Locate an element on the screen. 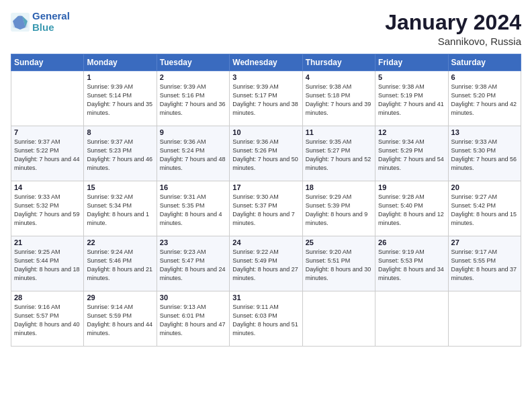 This screenshot has height=411, width=532. calendar-cell: 30Sunrise: 9:13 AMSunset: 6:01 PMDayligh… is located at coordinates (193, 319).